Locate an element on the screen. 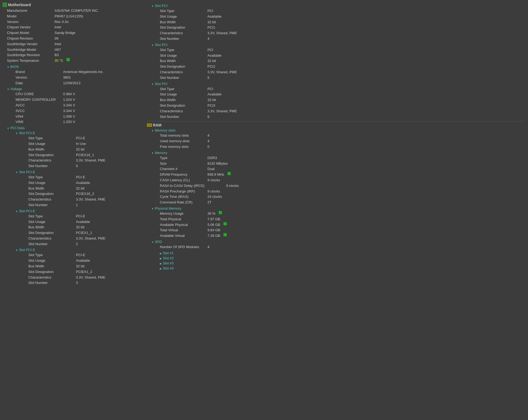 The height and width of the screenshot is (420, 528). prop-value: 668.9 MHz is located at coordinates (216, 175).